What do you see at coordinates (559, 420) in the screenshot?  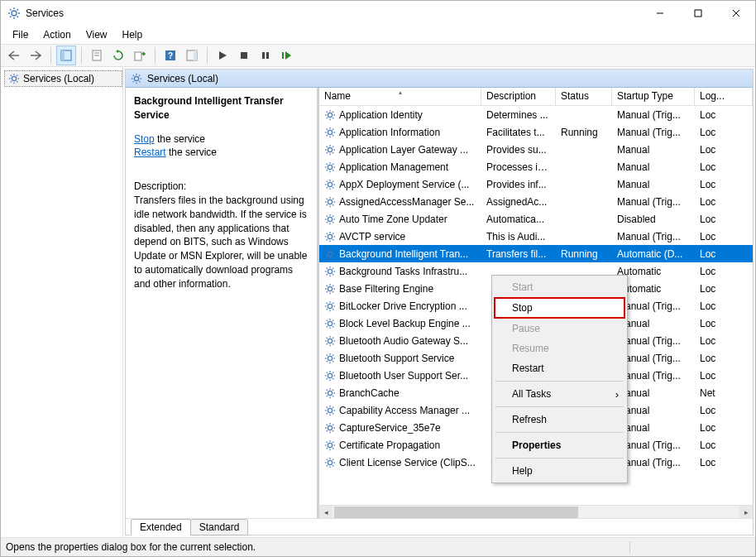 I see `context-menu-item-refresh: Refresh` at bounding box center [559, 420].